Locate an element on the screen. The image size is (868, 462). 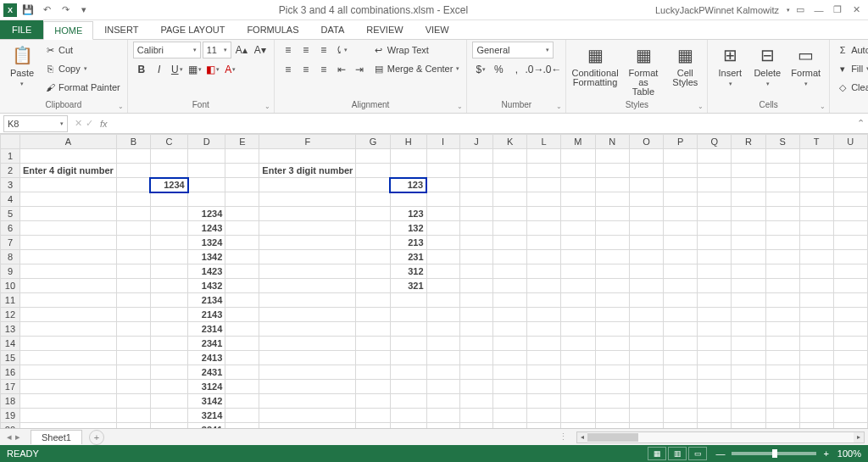
cell-N6 is located at coordinates (612, 229).